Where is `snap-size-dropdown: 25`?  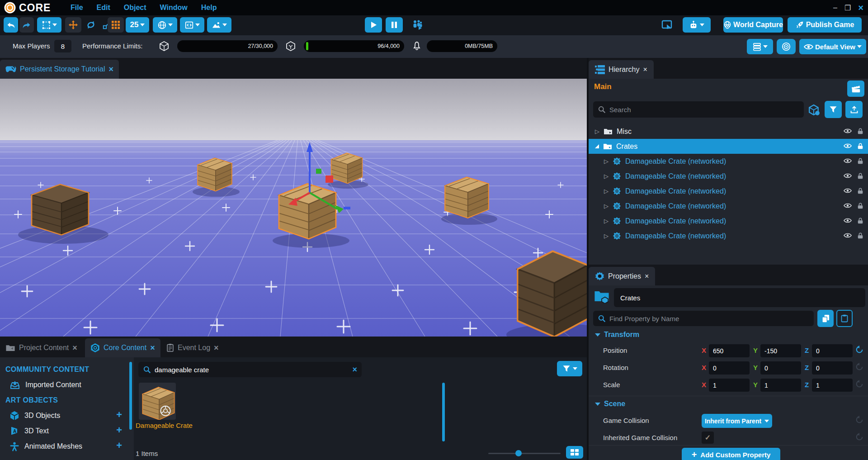 snap-size-dropdown: 25 is located at coordinates (137, 25).